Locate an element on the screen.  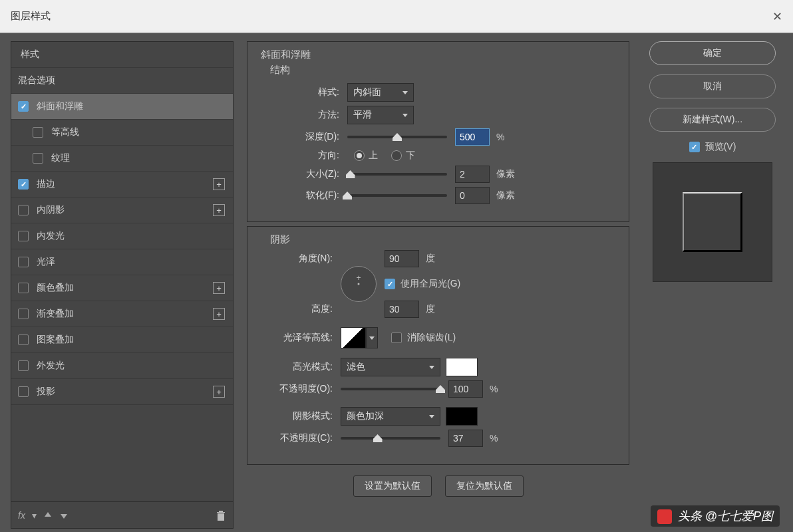
default-buttons: 设置为默认值 复位为默认值 is located at coordinates (438, 486).